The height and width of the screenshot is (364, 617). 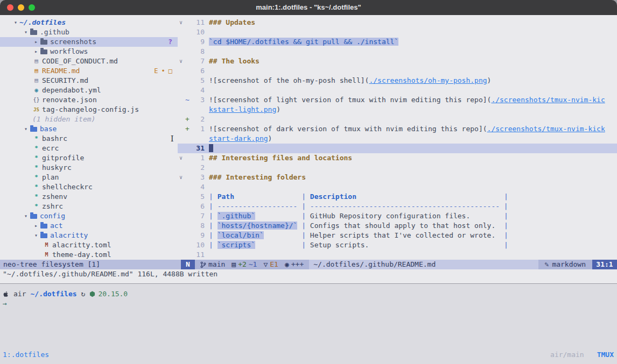 What do you see at coordinates (26, 355) in the screenshot?
I see `tmux-window-tab: 1:.dotfiles` at bounding box center [26, 355].